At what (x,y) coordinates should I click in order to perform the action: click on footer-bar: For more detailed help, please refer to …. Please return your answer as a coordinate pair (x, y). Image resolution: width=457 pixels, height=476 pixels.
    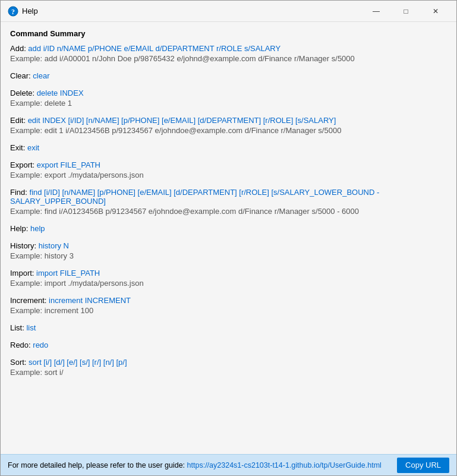
    Looking at the image, I should click on (228, 465).